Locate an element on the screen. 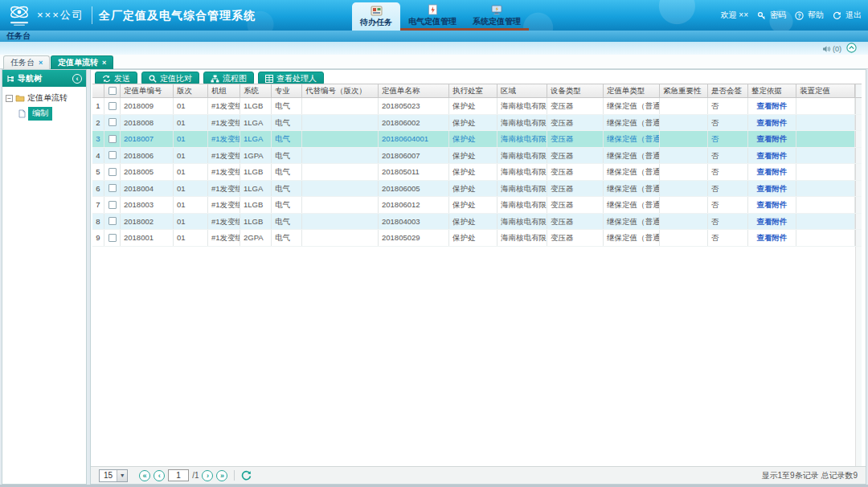  cell-urgency is located at coordinates (684, 139).